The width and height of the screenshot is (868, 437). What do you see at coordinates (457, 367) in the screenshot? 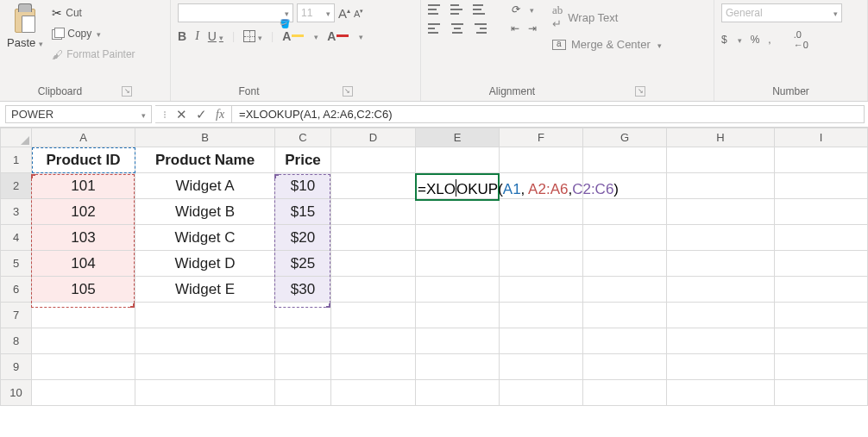
I see `cell-E9` at bounding box center [457, 367].